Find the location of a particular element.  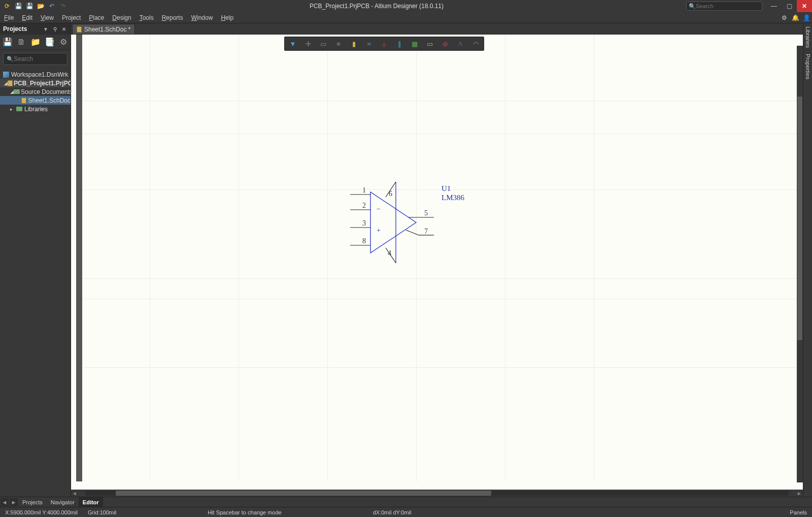

tree-libraries: ▸ Libraries is located at coordinates (36, 109).